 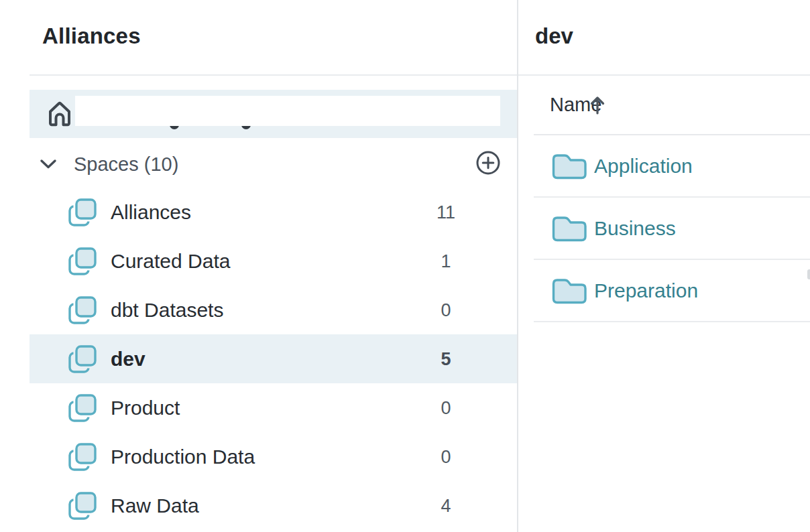 I want to click on scrollbar-sliver, so click(x=809, y=275).